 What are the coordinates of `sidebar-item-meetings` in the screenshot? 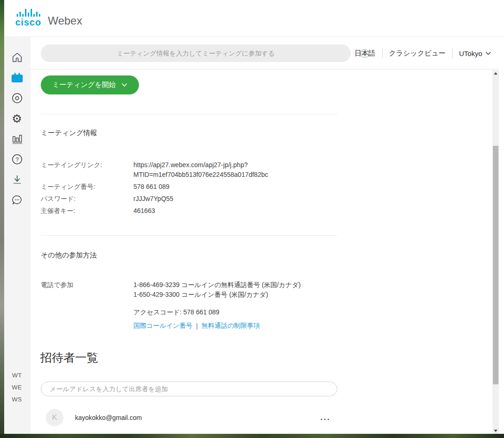 It's located at (17, 78).